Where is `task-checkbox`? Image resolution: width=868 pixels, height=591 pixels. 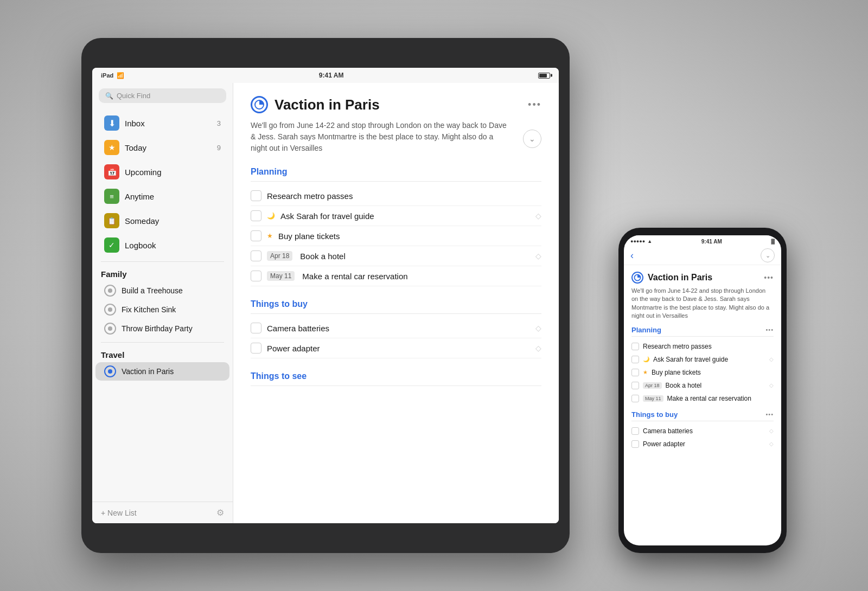
task-checkbox is located at coordinates (256, 196).